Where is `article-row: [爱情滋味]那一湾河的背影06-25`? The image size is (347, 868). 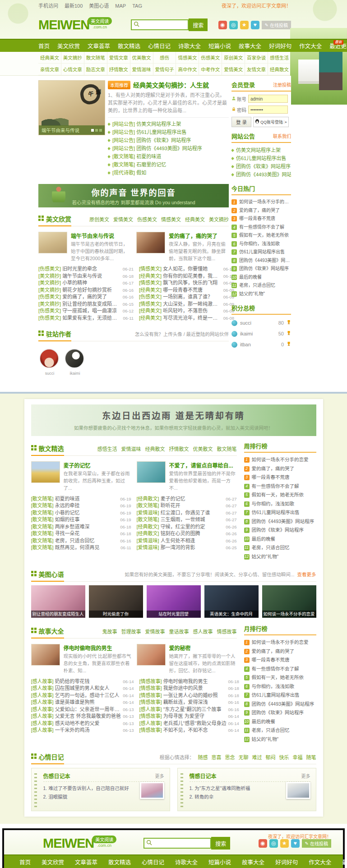 article-row: [爱情滋味]那一湾河的背影06-25 is located at coordinates (187, 548).